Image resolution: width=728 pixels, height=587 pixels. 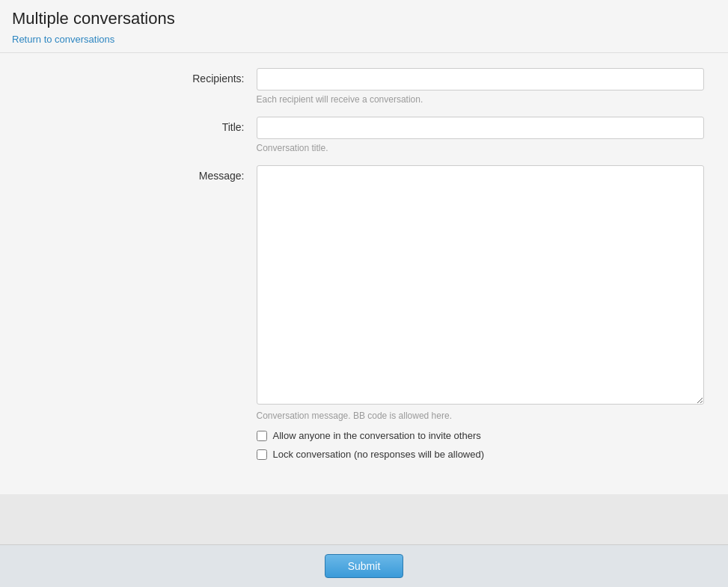 I want to click on page-header: Multiple conversations Return to convers…, so click(x=364, y=27).